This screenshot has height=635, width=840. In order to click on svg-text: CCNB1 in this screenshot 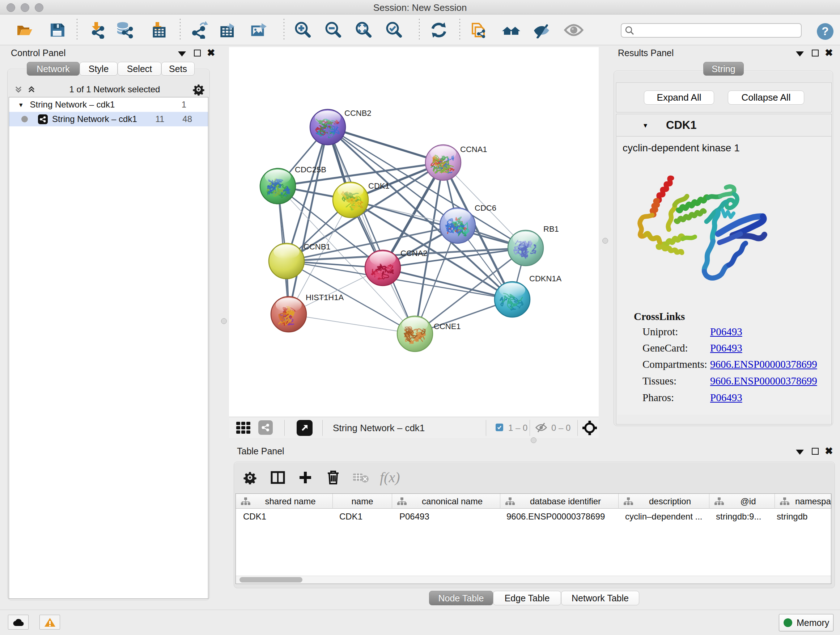, I will do `click(317, 247)`.